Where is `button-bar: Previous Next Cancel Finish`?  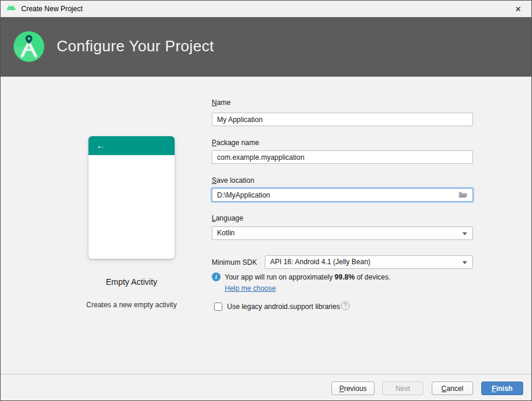 button-bar: Previous Next Cancel Finish is located at coordinates (266, 387).